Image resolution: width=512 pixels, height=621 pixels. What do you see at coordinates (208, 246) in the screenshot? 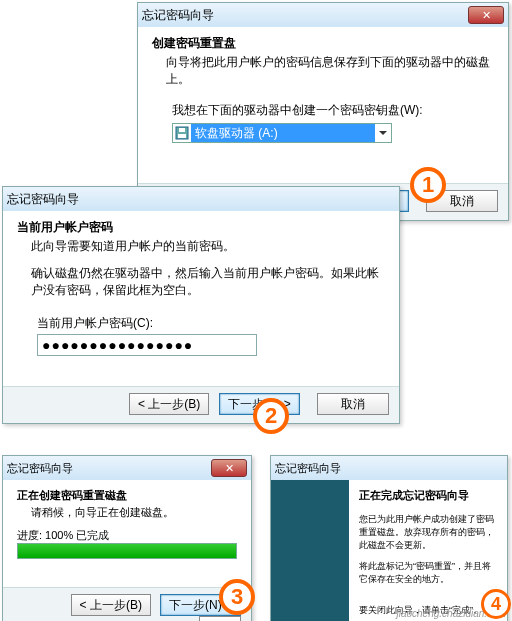
I see `step-sub: 此向导需要知道用户帐户的当前密码。` at bounding box center [208, 246].